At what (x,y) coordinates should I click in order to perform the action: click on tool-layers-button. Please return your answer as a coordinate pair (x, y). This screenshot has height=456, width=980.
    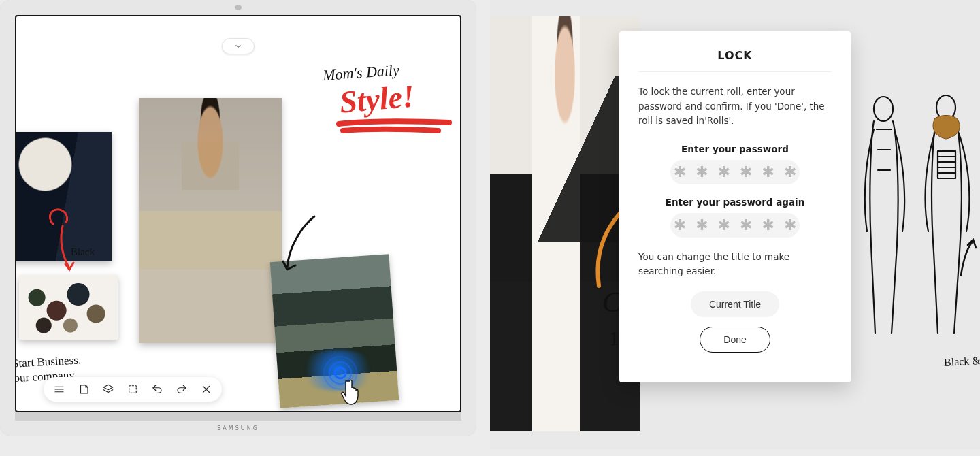
    Looking at the image, I should click on (108, 389).